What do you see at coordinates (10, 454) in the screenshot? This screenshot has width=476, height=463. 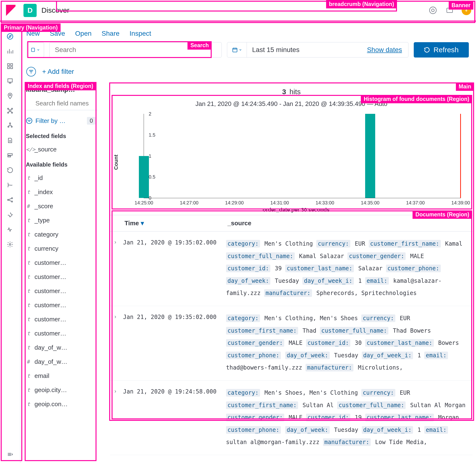 I see `nav-expand-icon` at bounding box center [10, 454].